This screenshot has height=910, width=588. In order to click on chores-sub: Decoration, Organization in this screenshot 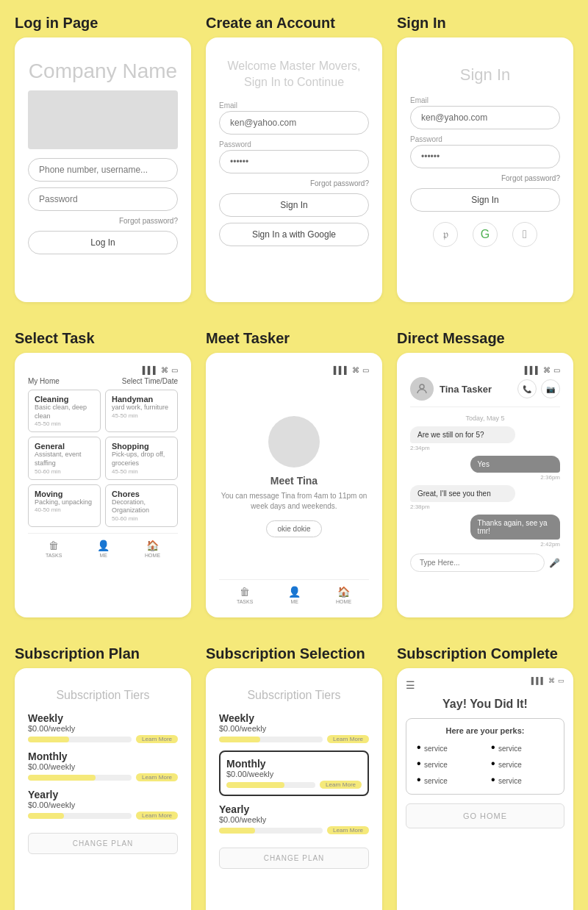, I will do `click(141, 507)`.